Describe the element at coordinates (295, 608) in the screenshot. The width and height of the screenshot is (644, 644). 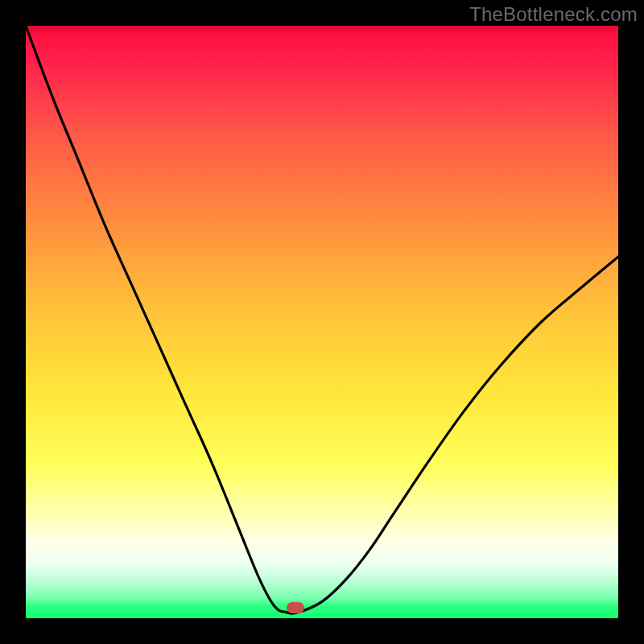
I see `chart-marker` at that location.